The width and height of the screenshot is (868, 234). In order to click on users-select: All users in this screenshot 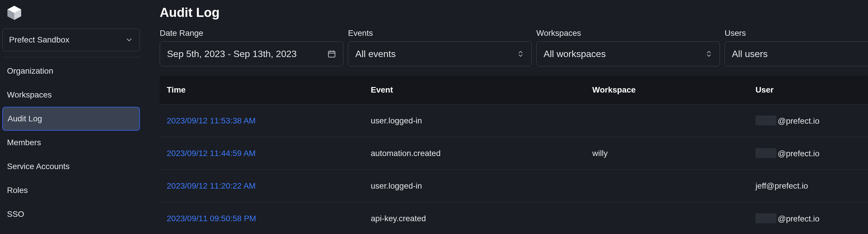, I will do `click(796, 54)`.